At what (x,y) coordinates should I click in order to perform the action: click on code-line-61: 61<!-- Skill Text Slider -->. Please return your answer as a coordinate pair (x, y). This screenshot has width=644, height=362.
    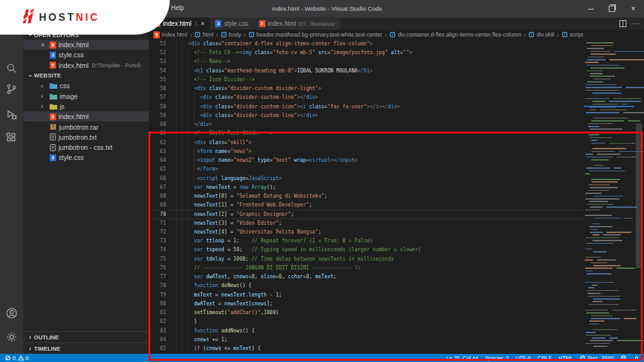
    Looking at the image, I should click on (366, 133).